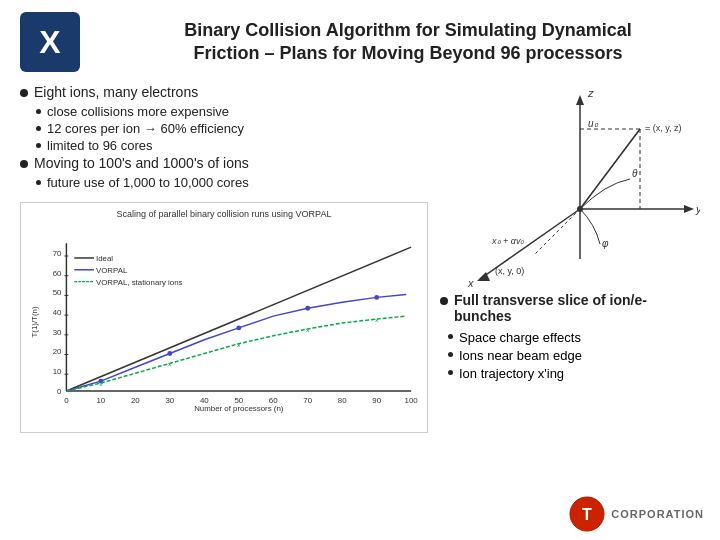 This screenshot has width=720, height=540. What do you see at coordinates (224, 138) in the screenshot?
I see `bullets-section: Eight ions, many electrons close collisi…` at bounding box center [224, 138].